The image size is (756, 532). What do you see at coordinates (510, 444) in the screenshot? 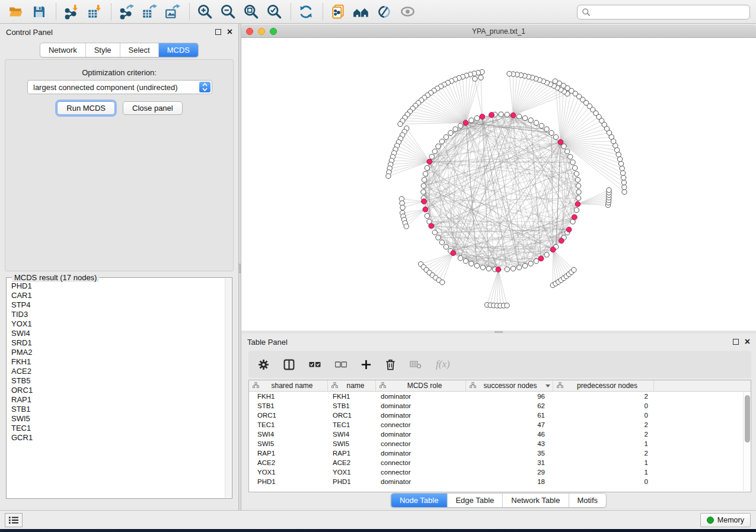
I see `table-cell: 43` at bounding box center [510, 444].